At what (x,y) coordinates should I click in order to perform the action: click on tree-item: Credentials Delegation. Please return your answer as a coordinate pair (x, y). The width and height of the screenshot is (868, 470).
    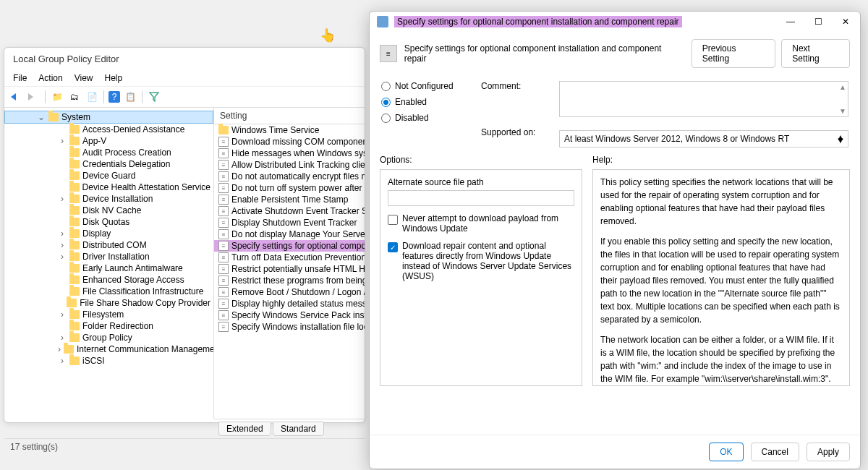
    Looking at the image, I should click on (109, 164).